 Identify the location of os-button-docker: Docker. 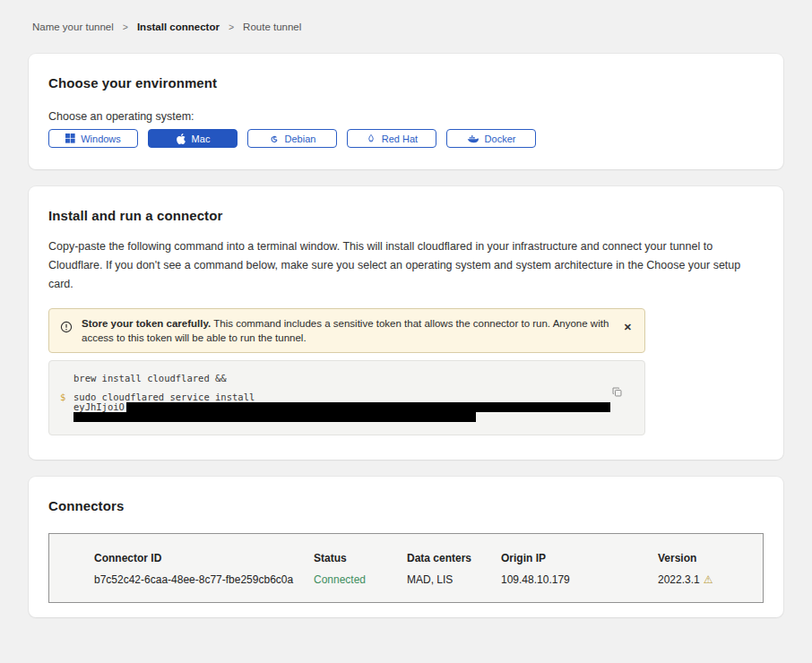
(491, 138).